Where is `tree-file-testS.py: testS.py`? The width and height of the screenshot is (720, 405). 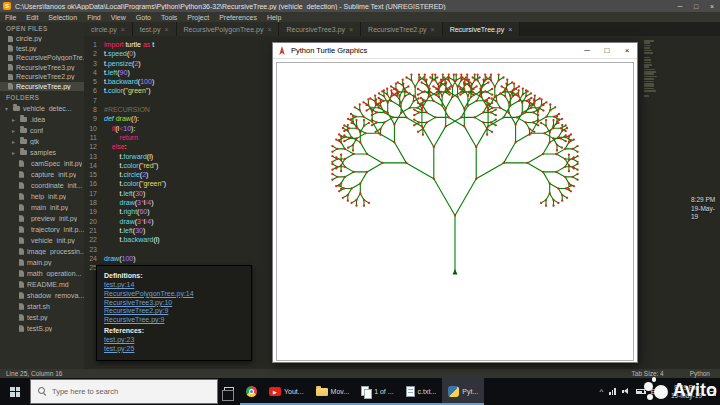 tree-file-testS.py: testS.py is located at coordinates (42, 328).